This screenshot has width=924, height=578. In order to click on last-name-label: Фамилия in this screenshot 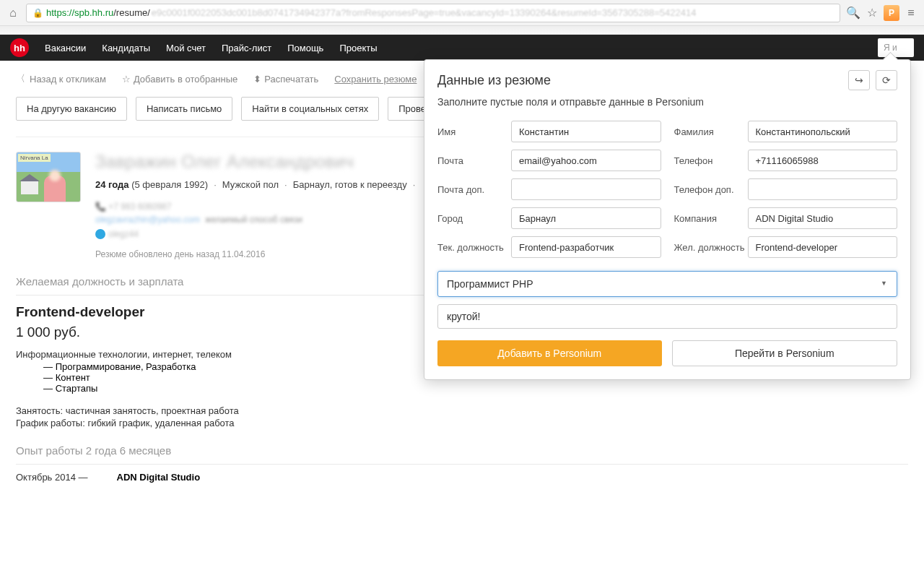, I will do `click(711, 131)`.